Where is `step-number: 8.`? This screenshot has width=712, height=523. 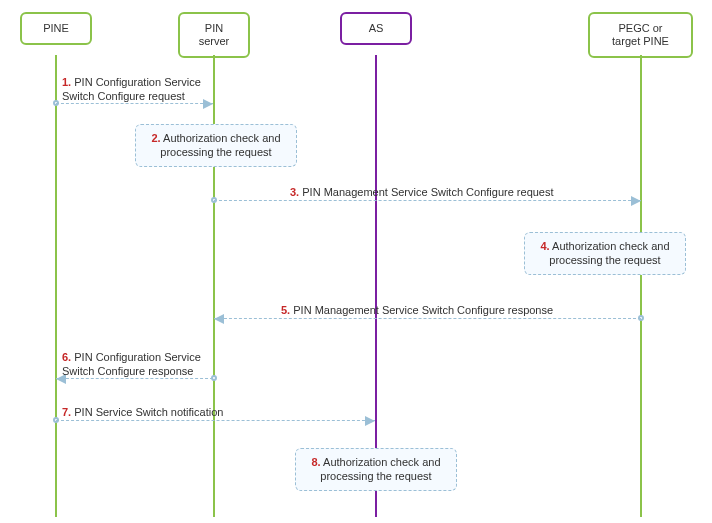 step-number: 8. is located at coordinates (316, 462).